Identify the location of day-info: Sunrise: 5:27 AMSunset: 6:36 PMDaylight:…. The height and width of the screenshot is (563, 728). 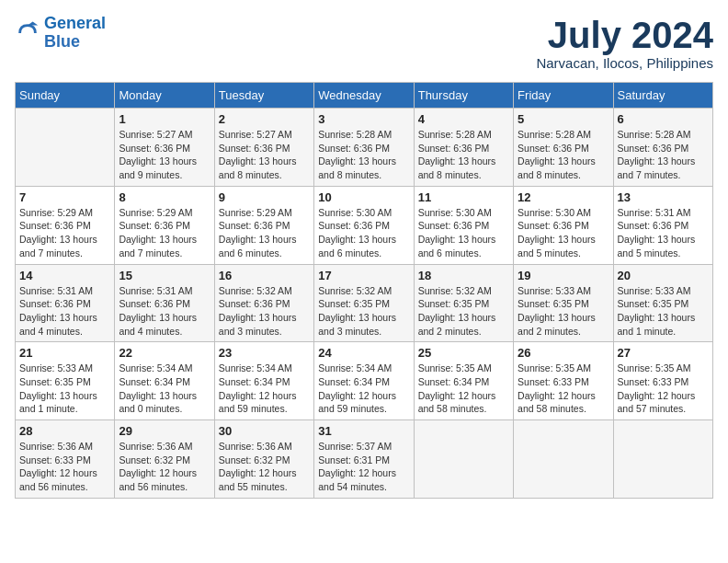
(265, 155).